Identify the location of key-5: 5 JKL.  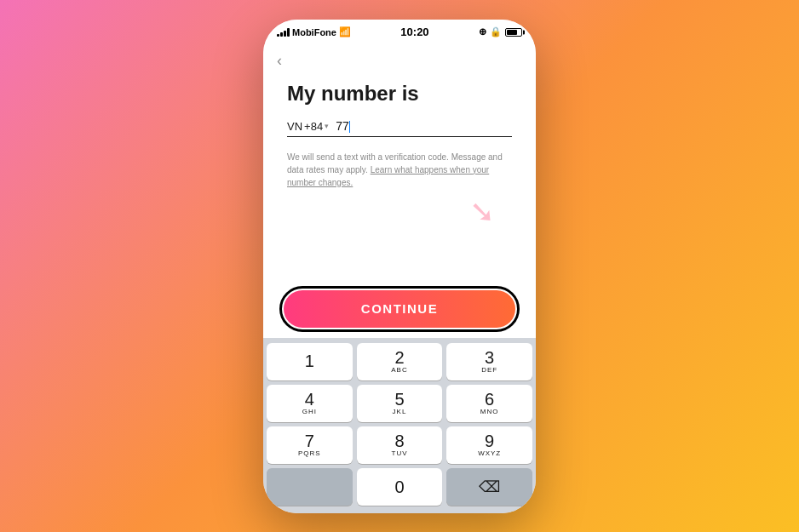
(400, 403).